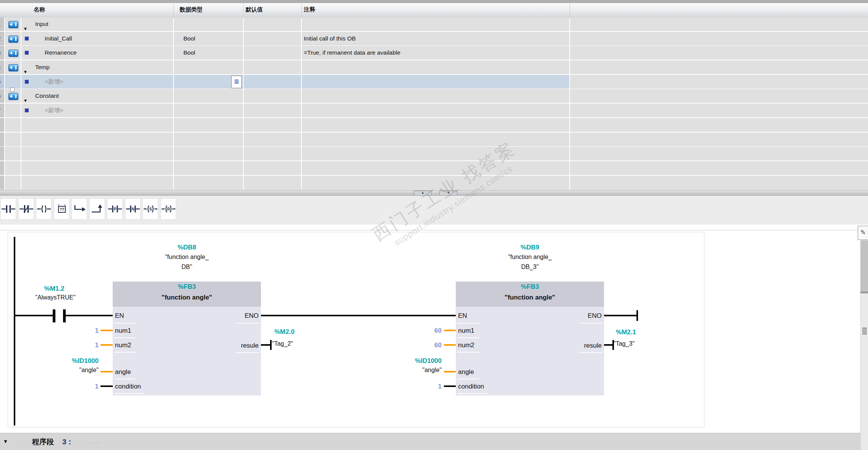 The image size is (868, 450). What do you see at coordinates (466, 372) in the screenshot?
I see `pin-angle: angle` at bounding box center [466, 372].